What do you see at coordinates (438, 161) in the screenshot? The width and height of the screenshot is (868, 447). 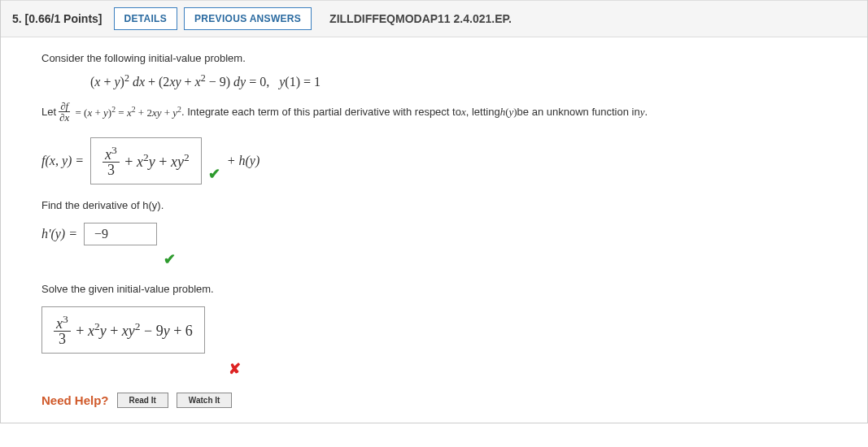 I see `fxy-answer-row: f(x, y) = x33 + x2y + xy2 ✔ + h(y)` at bounding box center [438, 161].